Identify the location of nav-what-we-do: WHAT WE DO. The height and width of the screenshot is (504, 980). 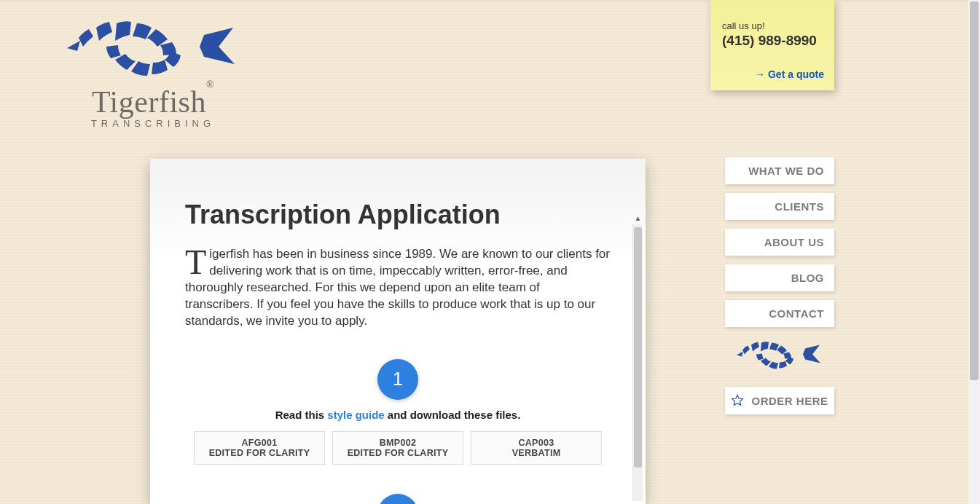
(780, 170).